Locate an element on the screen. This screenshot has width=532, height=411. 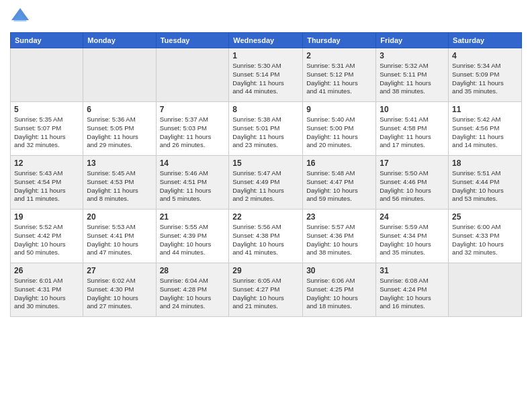
day-number: 16 is located at coordinates (339, 163).